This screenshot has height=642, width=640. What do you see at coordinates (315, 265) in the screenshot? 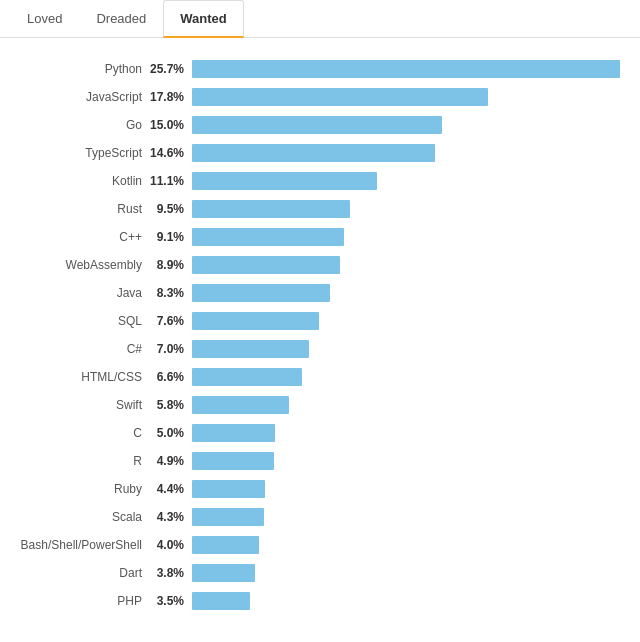
I see `bar-row: WebAssembly8.9%` at bounding box center [315, 265].